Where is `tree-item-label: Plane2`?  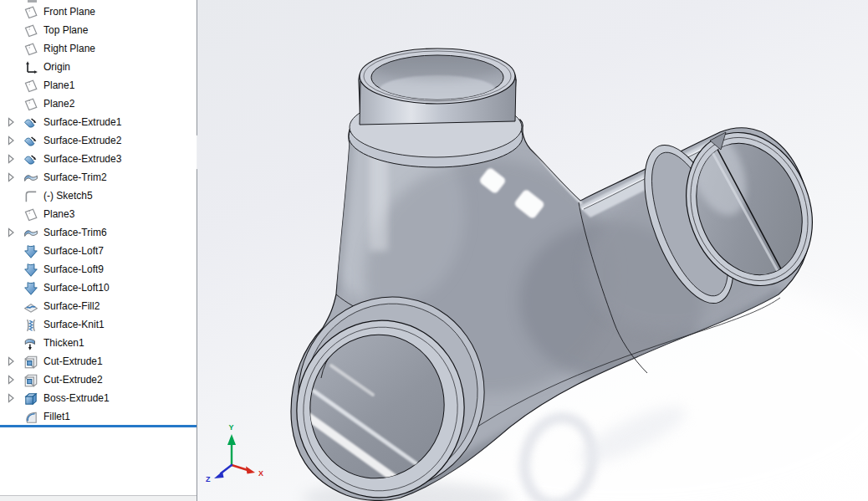
tree-item-label: Plane2 is located at coordinates (59, 104).